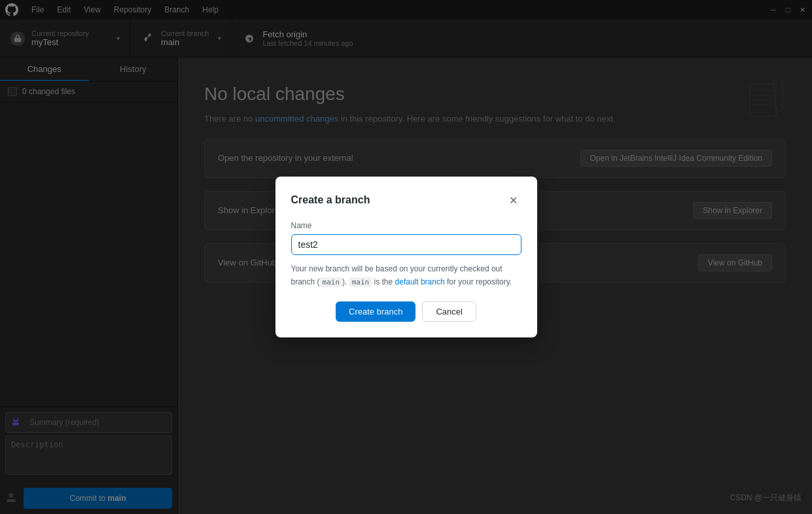 The width and height of the screenshot is (812, 514). What do you see at coordinates (331, 283) in the screenshot?
I see `current-branch-code: main` at bounding box center [331, 283].